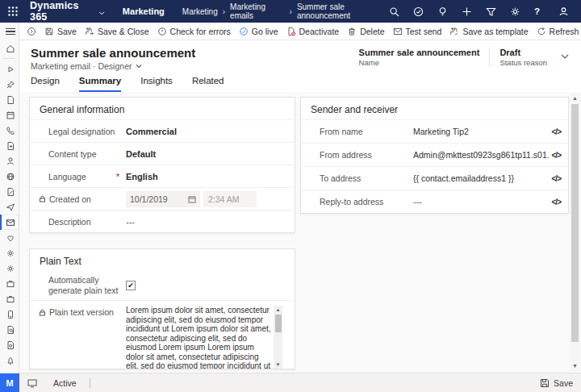  I want to click on tab-summary: Summary, so click(100, 84).